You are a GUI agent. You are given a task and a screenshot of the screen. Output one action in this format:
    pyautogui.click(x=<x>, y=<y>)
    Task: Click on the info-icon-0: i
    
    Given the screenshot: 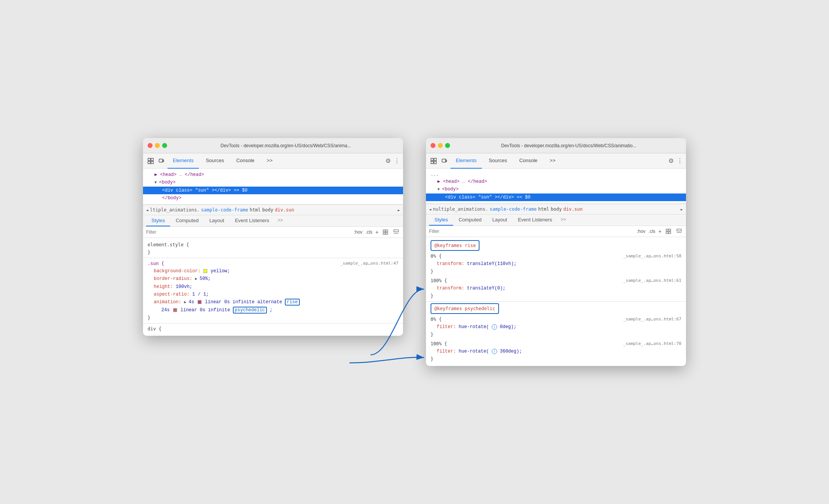 What is the action you would take?
    pyautogui.click(x=494, y=327)
    